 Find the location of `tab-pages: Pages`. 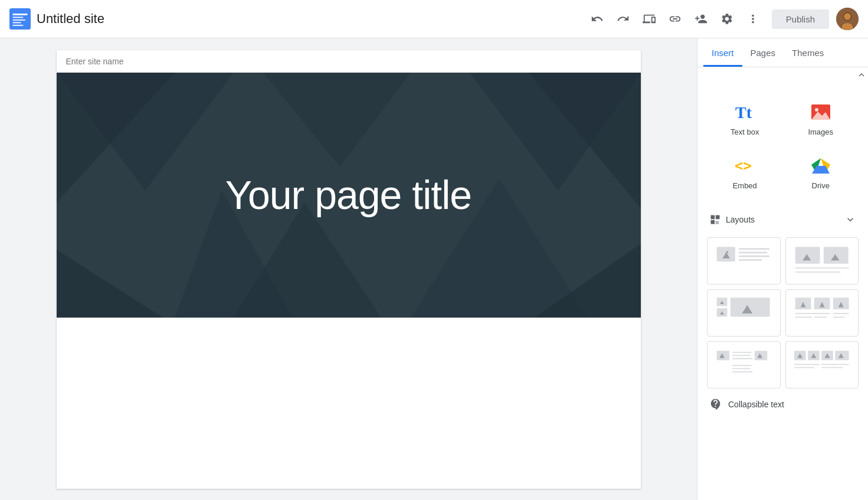

tab-pages: Pages is located at coordinates (764, 53).